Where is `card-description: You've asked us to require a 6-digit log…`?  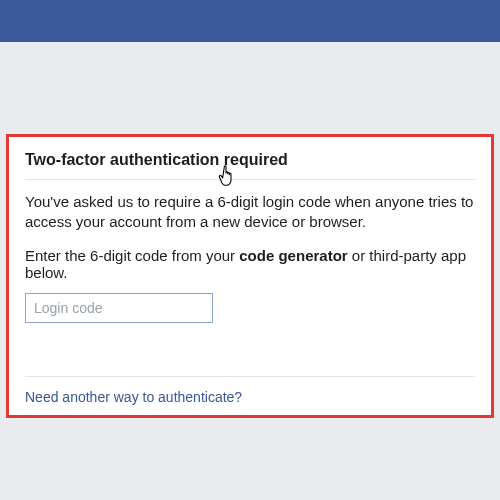 card-description: You've asked us to require a 6-digit log… is located at coordinates (250, 212).